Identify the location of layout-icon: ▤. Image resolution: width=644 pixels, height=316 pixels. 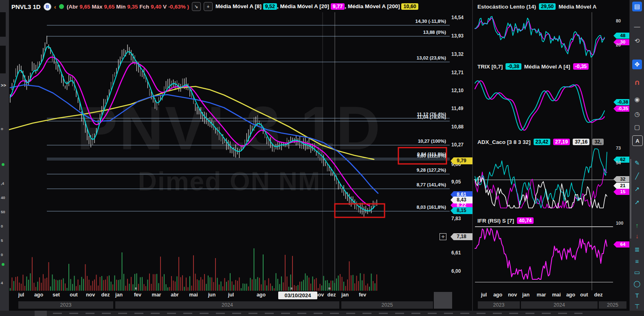
(637, 7).